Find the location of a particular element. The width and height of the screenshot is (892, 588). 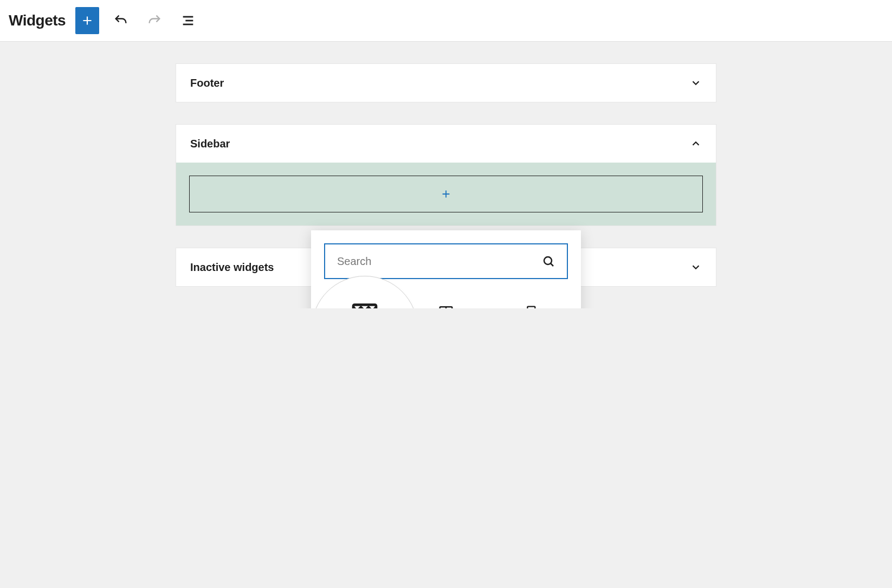

redo-button is located at coordinates (154, 21).